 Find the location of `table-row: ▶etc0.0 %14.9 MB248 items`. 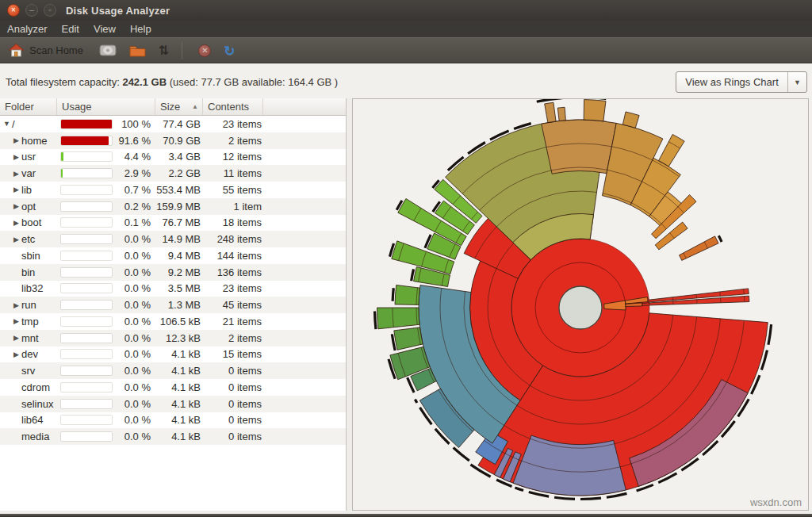

table-row: ▶etc0.0 %14.9 MB248 items is located at coordinates (173, 239).